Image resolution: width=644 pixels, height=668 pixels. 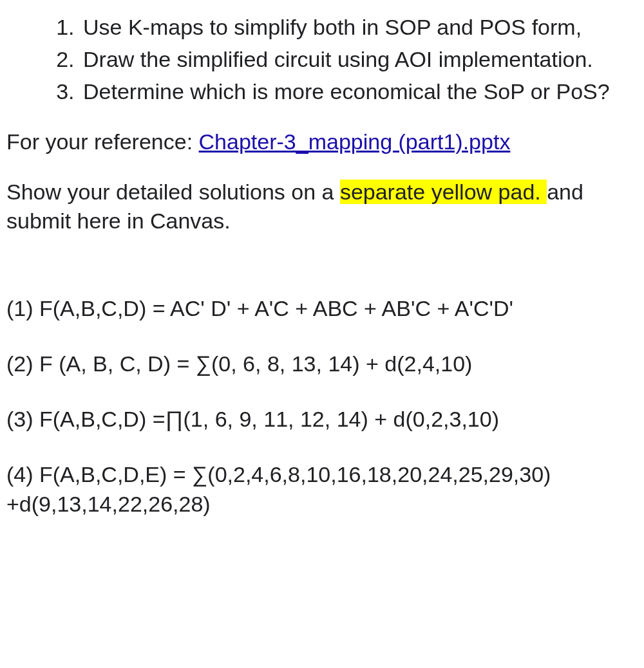 What do you see at coordinates (173, 192) in the screenshot?
I see `submission-before: Show your detailed solutions on a` at bounding box center [173, 192].